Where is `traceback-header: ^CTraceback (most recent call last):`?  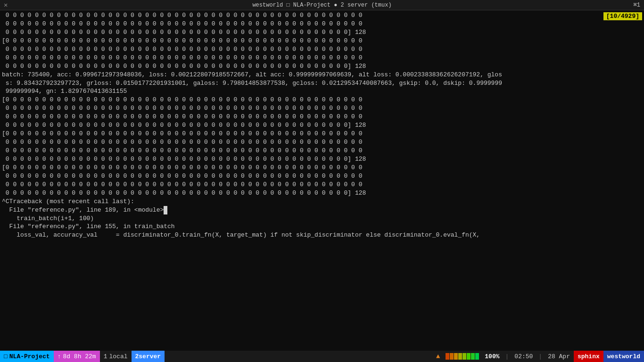
traceback-header: ^CTraceback (most recent call last): is located at coordinates (322, 202).